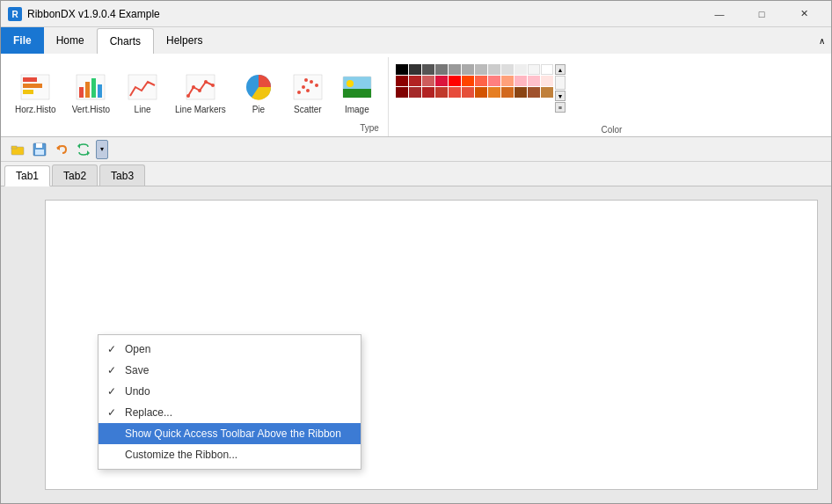  What do you see at coordinates (142, 93) in the screenshot?
I see `ribbon-btn-line: Line` at bounding box center [142, 93].